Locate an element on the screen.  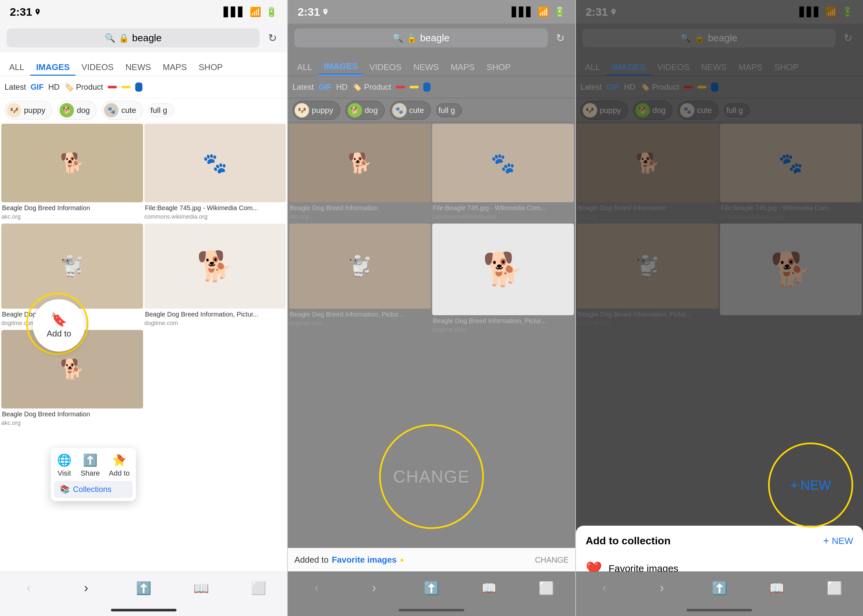
chips-row-2: 🐶 puppy 🐕 dog 🐾 cute full g is located at coordinates (432, 110).